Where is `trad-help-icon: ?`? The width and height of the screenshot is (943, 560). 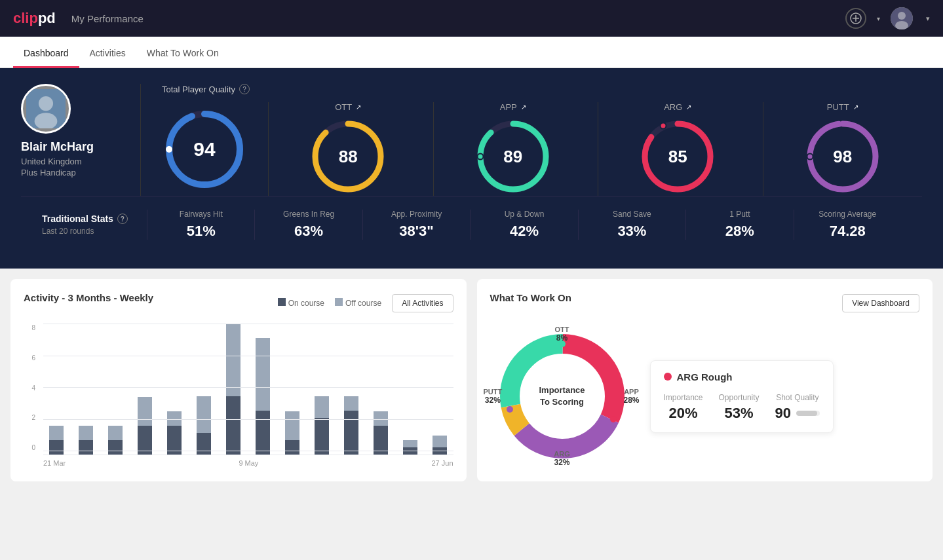 trad-help-icon: ? is located at coordinates (123, 219).